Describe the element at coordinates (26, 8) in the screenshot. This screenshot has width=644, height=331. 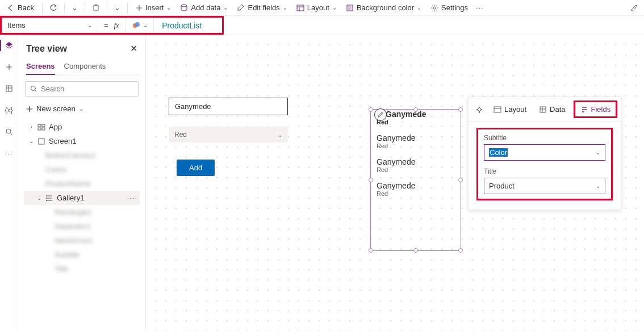
I see `back-label: Back` at that location.